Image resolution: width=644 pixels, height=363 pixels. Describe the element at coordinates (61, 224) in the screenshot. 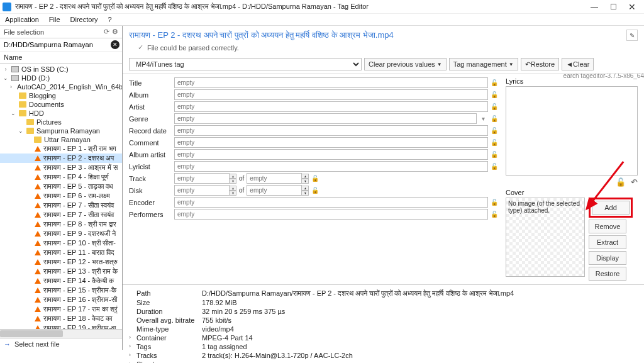

I see `tree-item: रामायण - EP 8 - श्री राम द्वार` at that location.